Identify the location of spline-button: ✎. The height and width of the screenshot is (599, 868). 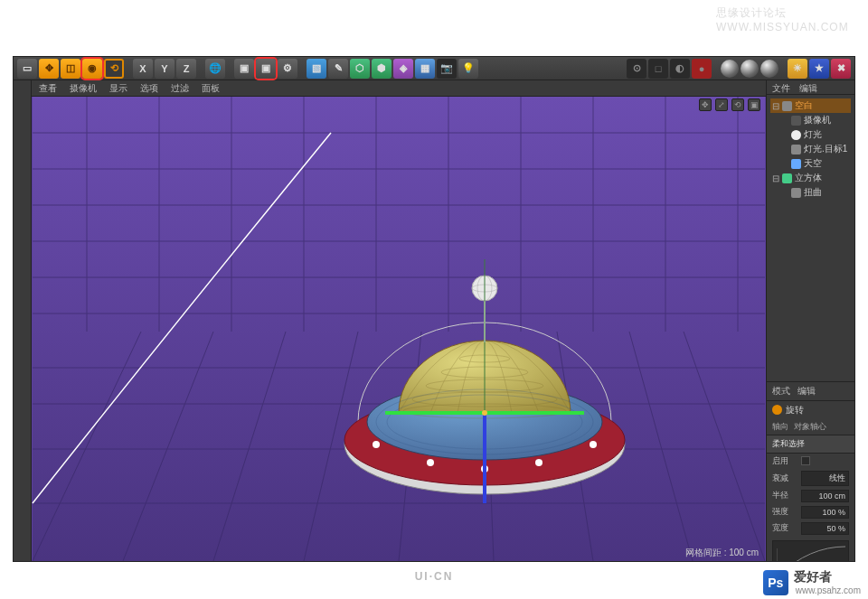
(338, 69).